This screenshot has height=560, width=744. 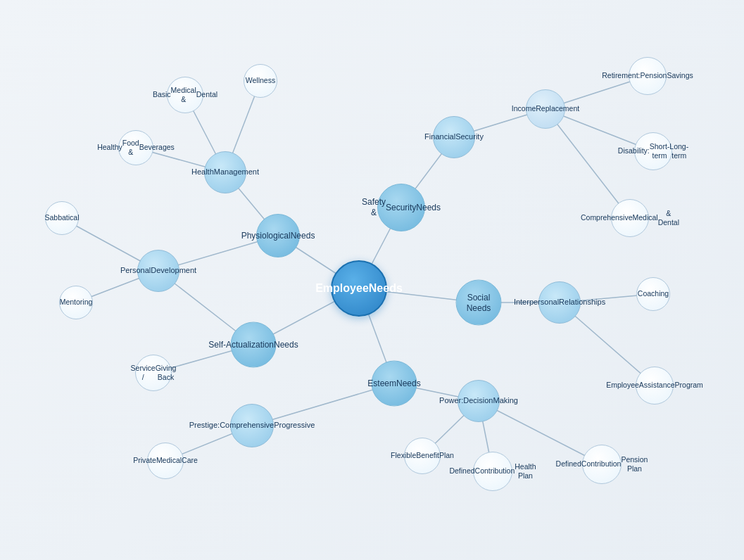 What do you see at coordinates (260, 81) in the screenshot?
I see `node-wellness: Wellness` at bounding box center [260, 81].